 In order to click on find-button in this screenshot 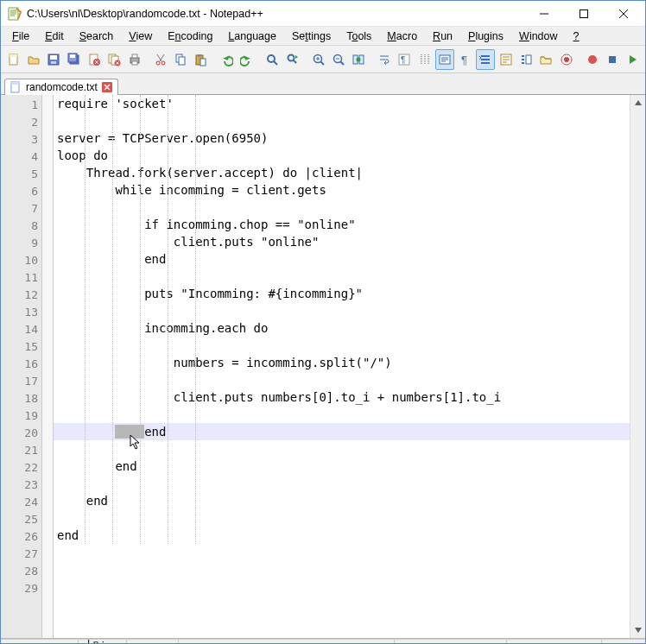, I will do `click(273, 60)`.